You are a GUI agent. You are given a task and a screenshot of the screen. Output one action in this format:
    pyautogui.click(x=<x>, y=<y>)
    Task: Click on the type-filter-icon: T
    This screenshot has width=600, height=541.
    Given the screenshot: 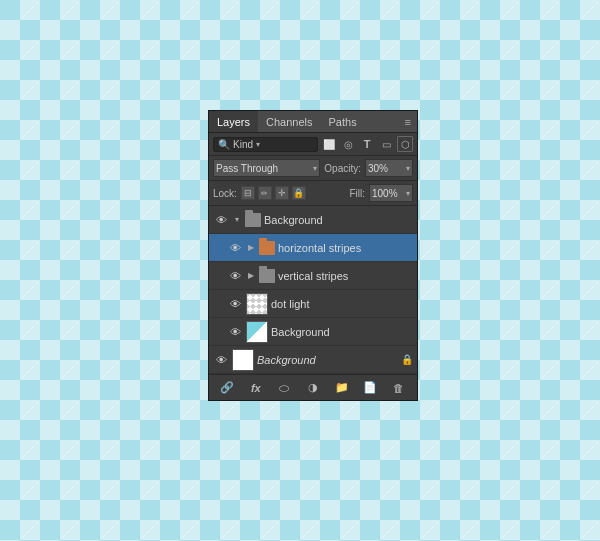 What is the action you would take?
    pyautogui.click(x=367, y=144)
    